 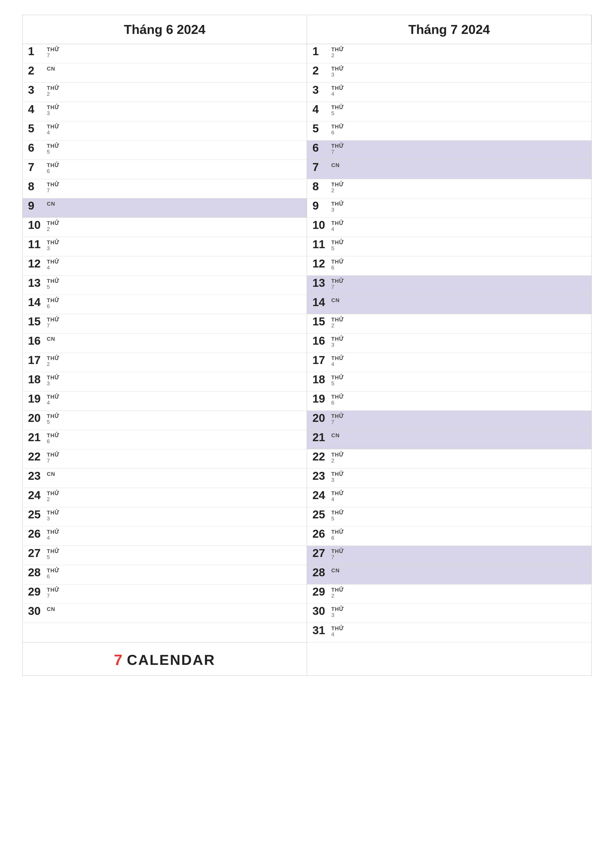 What do you see at coordinates (321, 457) in the screenshot?
I see `day-number: 22` at bounding box center [321, 457].